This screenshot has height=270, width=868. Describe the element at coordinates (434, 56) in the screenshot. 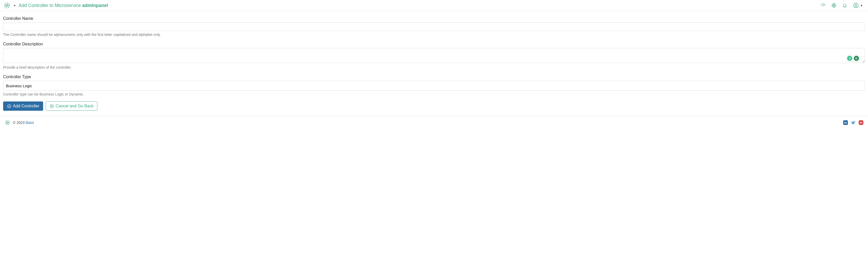

I see `controller-description-group: Controller Description G Provide a brief…` at that location.